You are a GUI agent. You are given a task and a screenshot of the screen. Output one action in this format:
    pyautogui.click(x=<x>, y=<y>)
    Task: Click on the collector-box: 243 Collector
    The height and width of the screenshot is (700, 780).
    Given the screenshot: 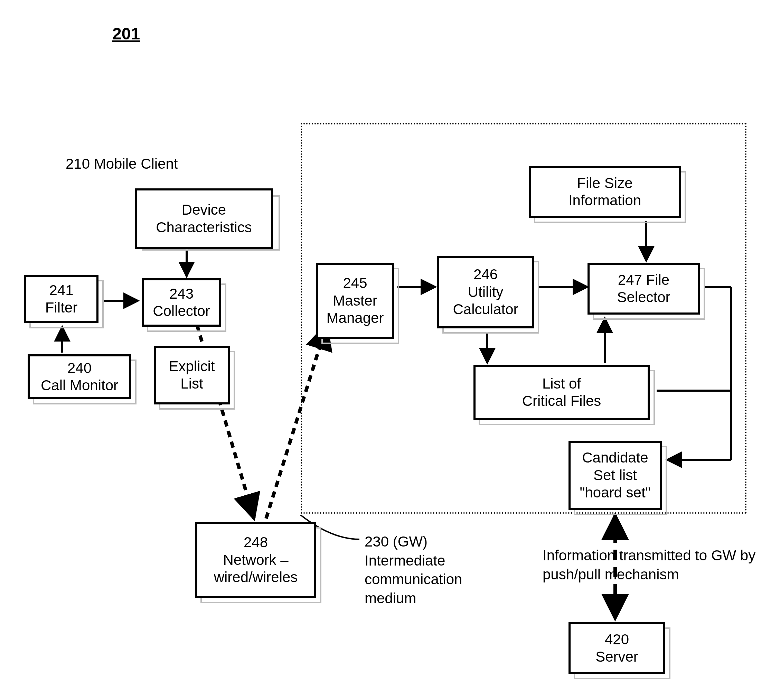 What is the action you would take?
    pyautogui.click(x=181, y=302)
    